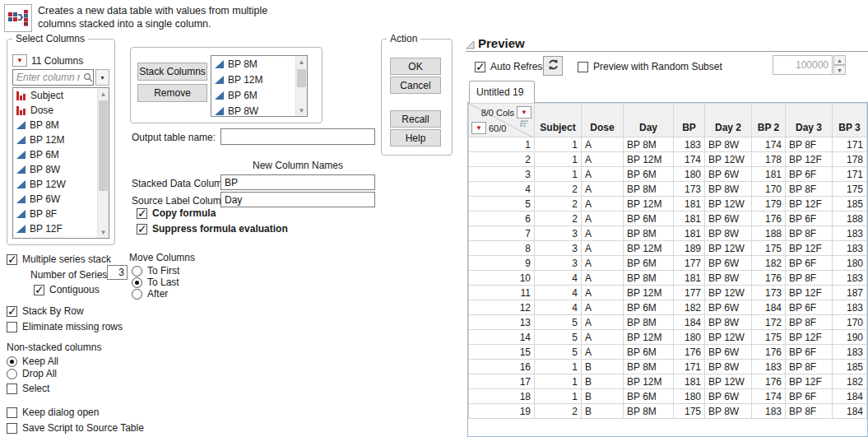 The width and height of the screenshot is (868, 437). I want to click on column-list-item: BP 6W, so click(61, 199).